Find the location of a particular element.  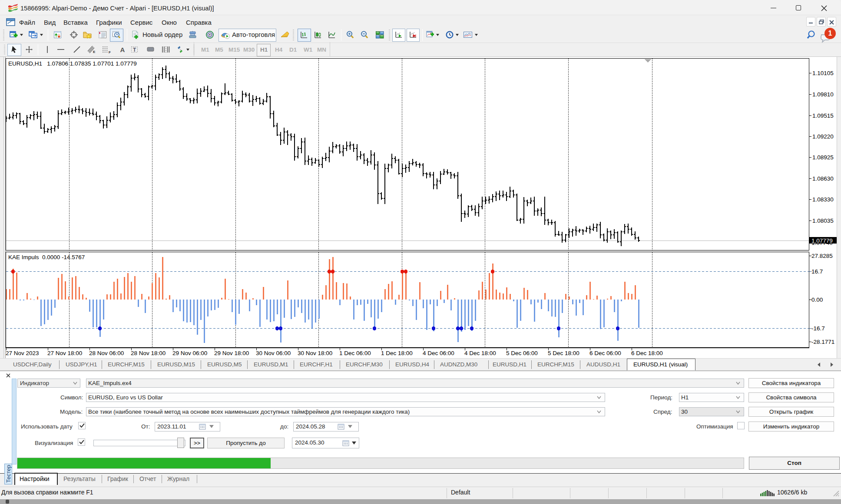

svg-text: 1.10105 is located at coordinates (823, 73).